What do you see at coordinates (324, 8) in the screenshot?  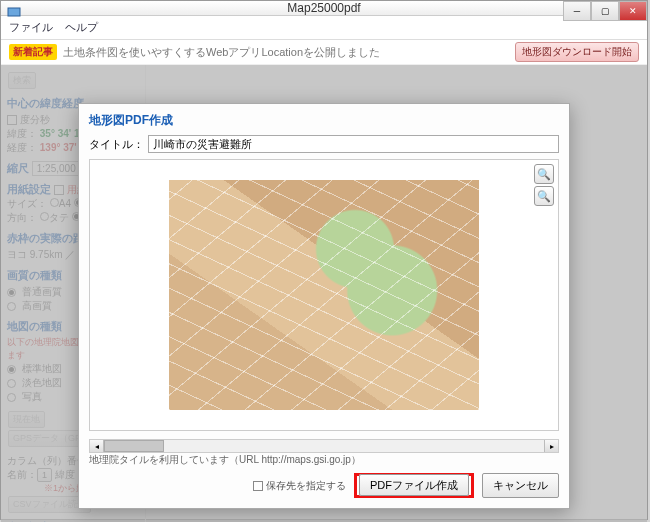 I see `window-title: Map25000pdf` at bounding box center [324, 8].